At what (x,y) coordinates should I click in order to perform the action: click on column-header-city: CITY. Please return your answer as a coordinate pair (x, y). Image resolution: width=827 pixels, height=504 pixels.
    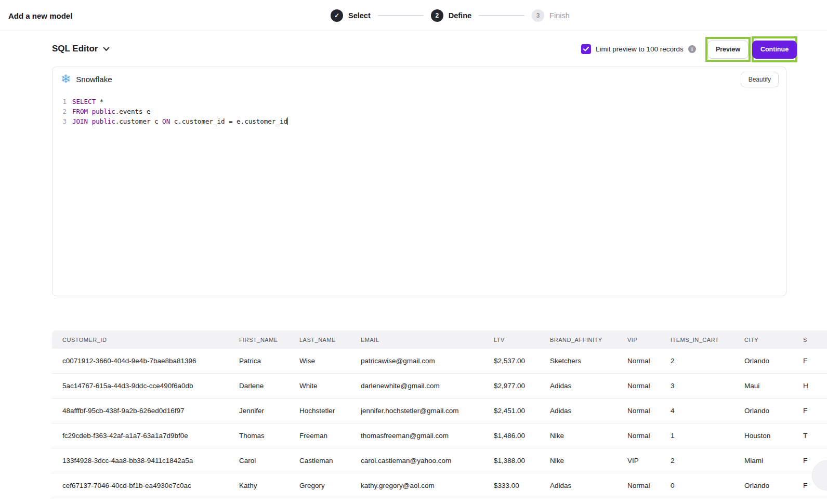
    Looking at the image, I should click on (773, 340).